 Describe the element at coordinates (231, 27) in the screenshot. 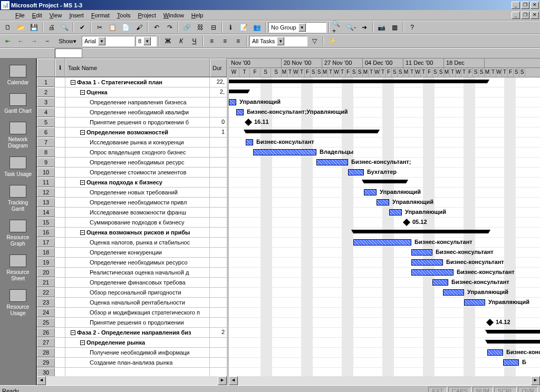

I see `info-button: ℹ` at that location.